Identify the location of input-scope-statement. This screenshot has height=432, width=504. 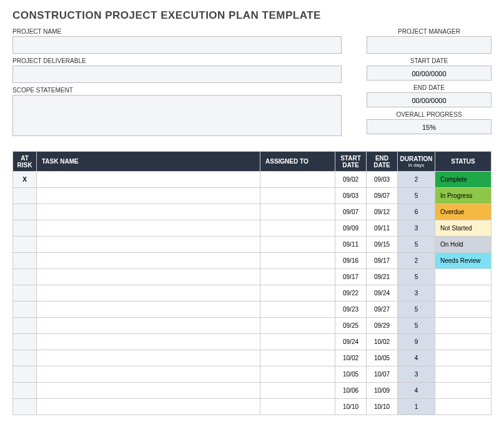
(177, 115).